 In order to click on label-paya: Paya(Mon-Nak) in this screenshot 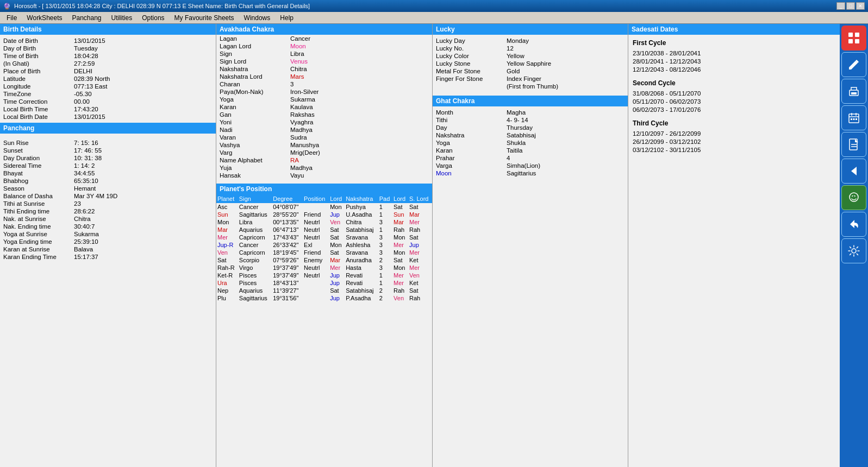, I will do `click(255, 92)`.